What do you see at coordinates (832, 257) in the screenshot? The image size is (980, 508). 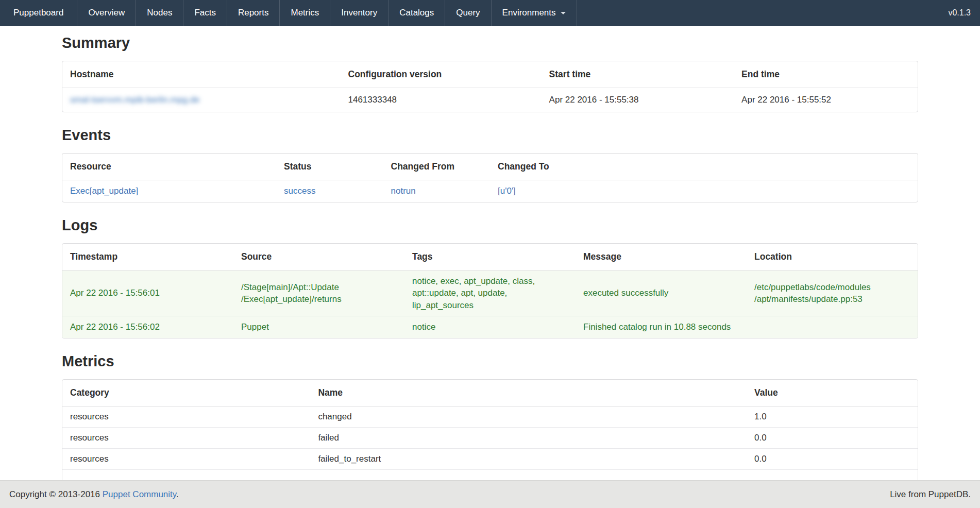 I see `logs-col-location: Location` at bounding box center [832, 257].